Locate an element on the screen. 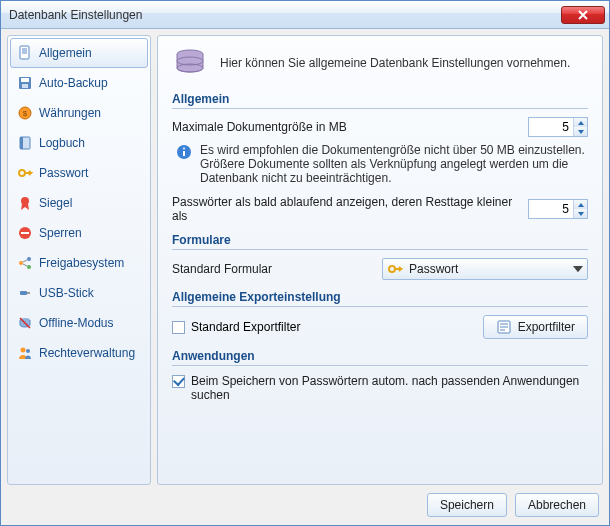 This screenshot has width=610, height=526. sidebar-item-currencies: $ Währungen is located at coordinates (79, 113).